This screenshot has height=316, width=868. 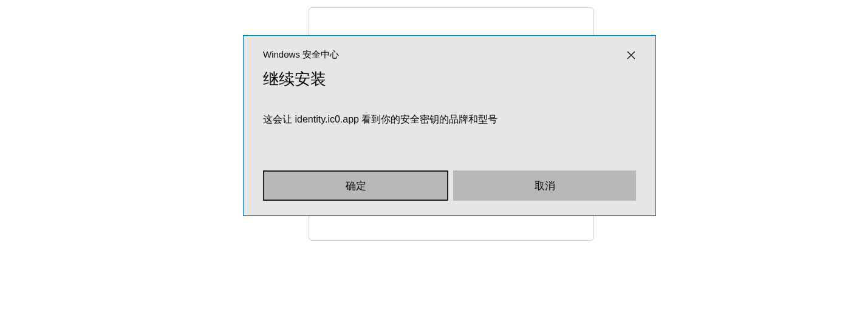 I want to click on close-icon, so click(x=631, y=55).